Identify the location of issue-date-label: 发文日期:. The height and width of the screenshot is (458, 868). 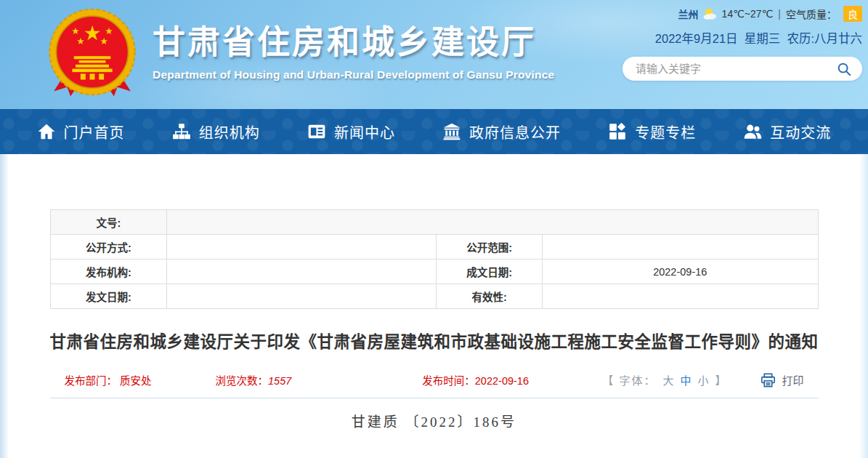
(109, 297).